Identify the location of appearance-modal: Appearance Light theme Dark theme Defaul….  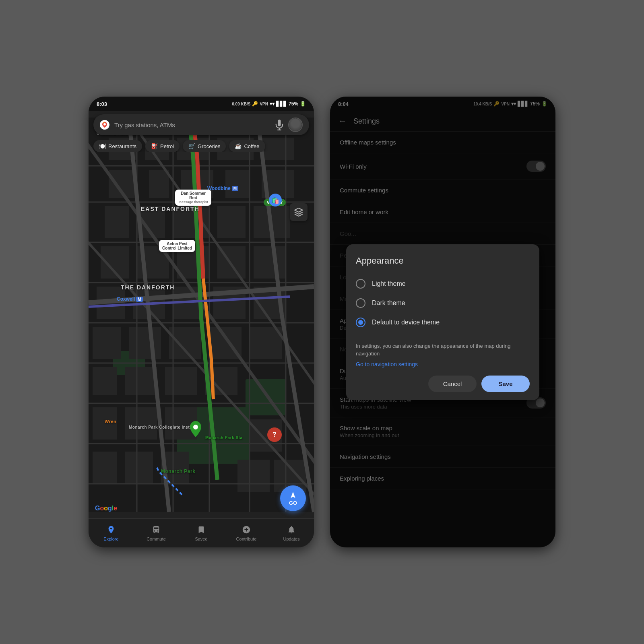
(443, 322).